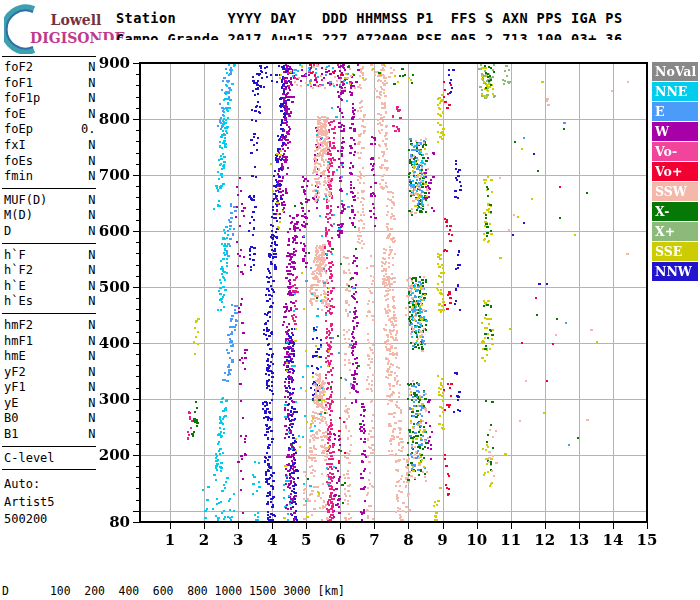 This screenshot has width=700, height=600. What do you see at coordinates (675, 172) in the screenshot?
I see `echo-direction-legend: NoValNNEEWVo-Vo+SSWX-X+SSENNW` at bounding box center [675, 172].